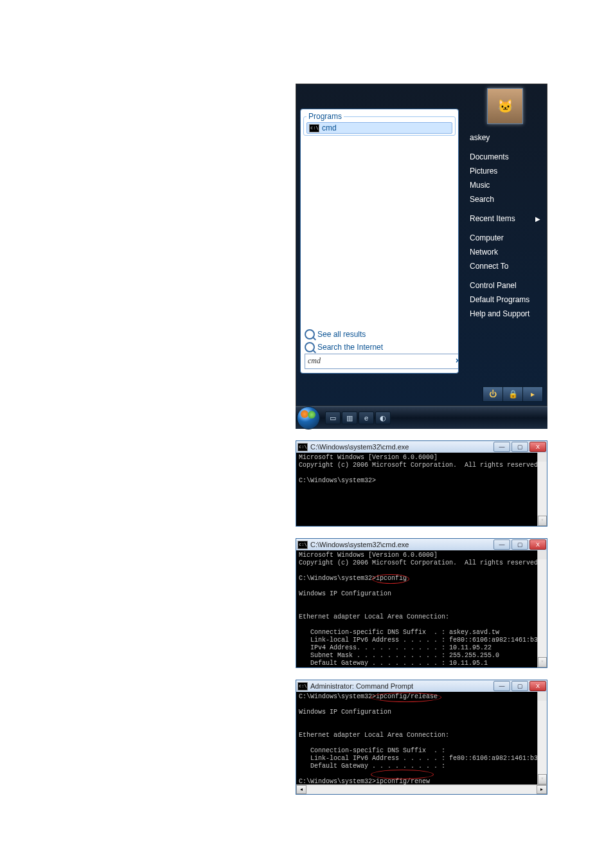 The height and width of the screenshot is (868, 613). I want to click on search-internet-label: Search the Internet, so click(350, 347).